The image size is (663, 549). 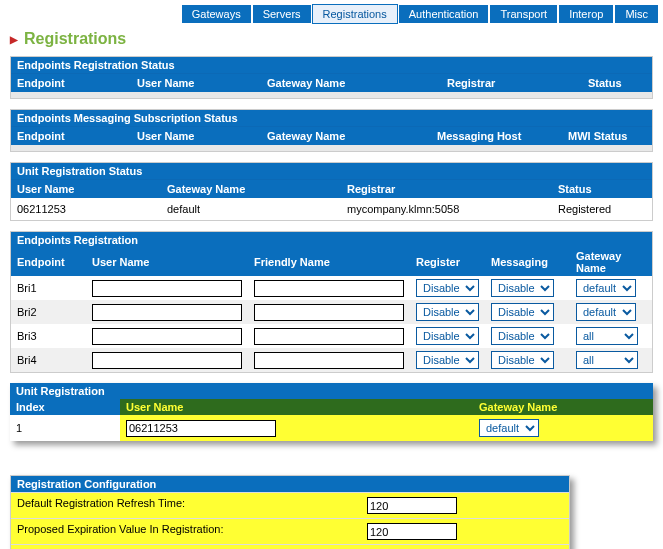 What do you see at coordinates (444, 14) in the screenshot?
I see `tab-authentication: Authentication` at bounding box center [444, 14].